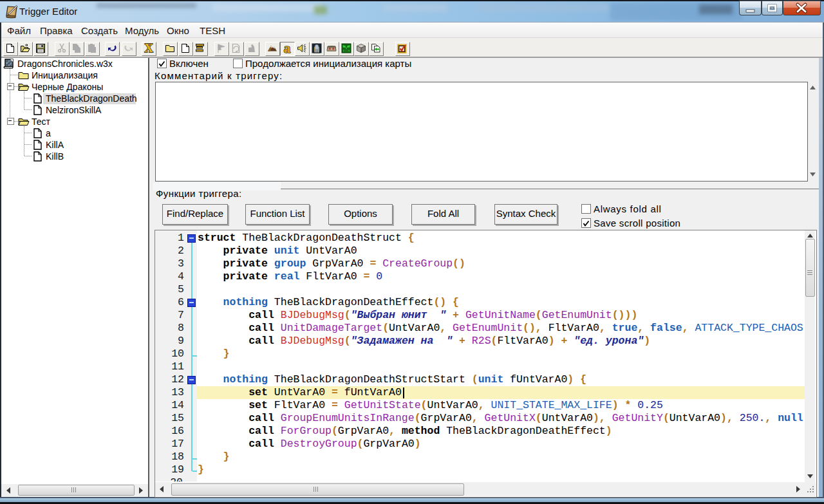 The width and height of the screenshot is (824, 504). What do you see at coordinates (287, 48) in the screenshot?
I see `svg-text: a` at bounding box center [287, 48].